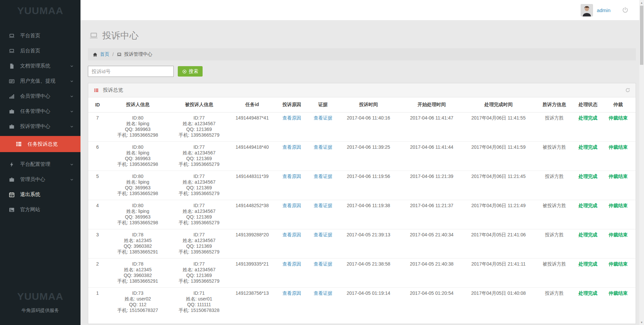  I want to click on sidebar-item-label: 投诉管理中心, so click(35, 126).